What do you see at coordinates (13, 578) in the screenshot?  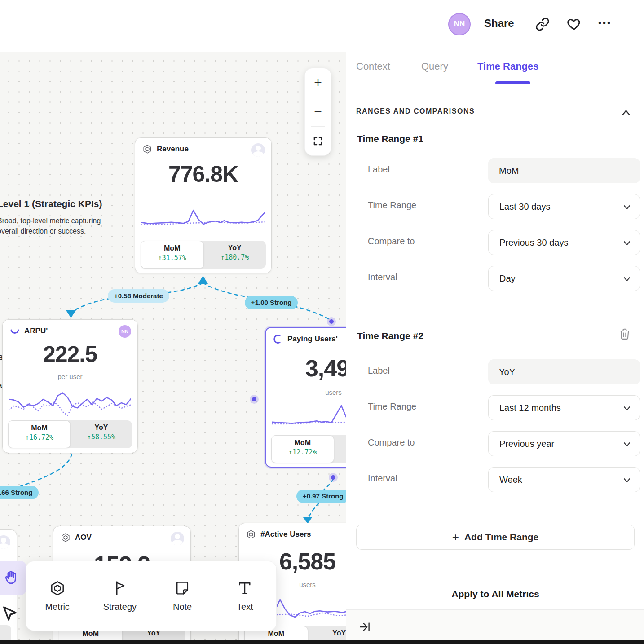 I see `hand-tool-button` at bounding box center [13, 578].